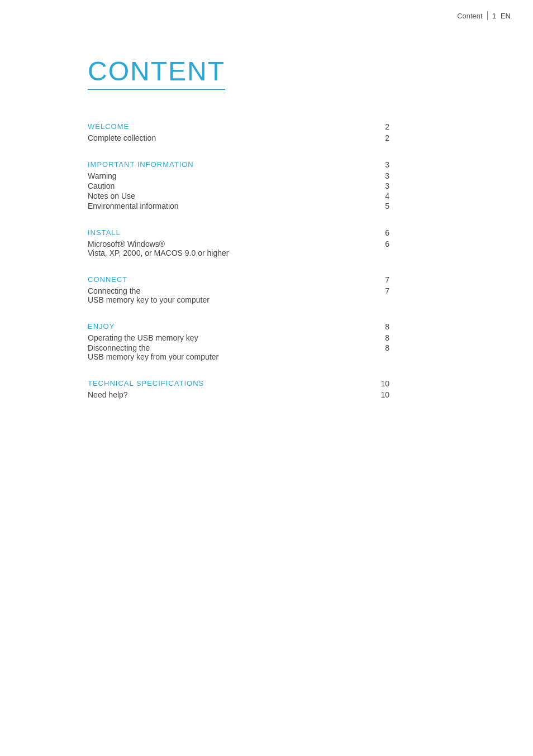 Image resolution: width=533 pixels, height=756 pixels. Describe the element at coordinates (506, 16) in the screenshot. I see `header-lang: EN` at that location.